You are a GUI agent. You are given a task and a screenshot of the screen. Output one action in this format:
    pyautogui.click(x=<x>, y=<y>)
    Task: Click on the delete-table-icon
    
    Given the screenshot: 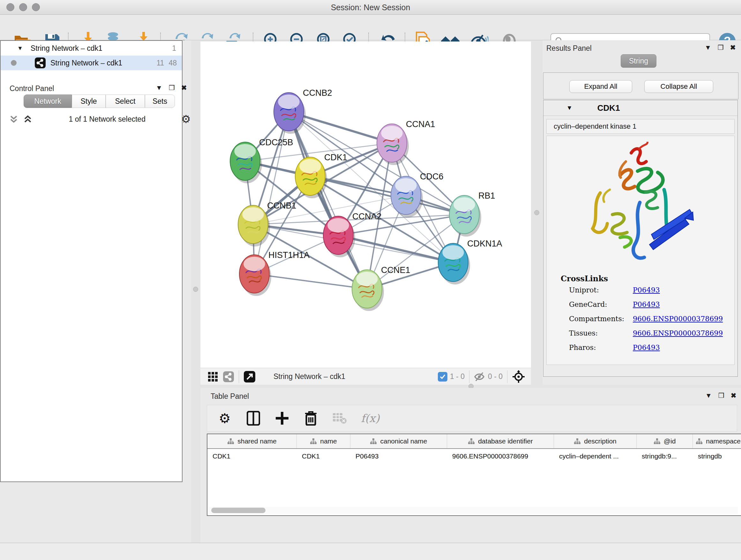 What is the action you would take?
    pyautogui.click(x=340, y=418)
    